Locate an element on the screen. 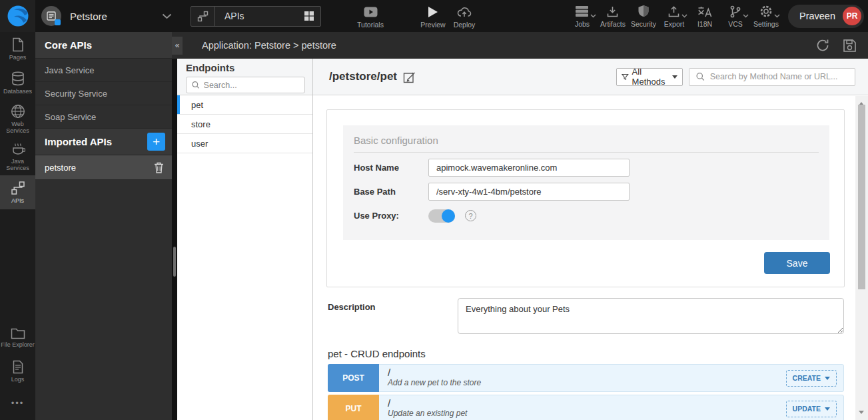 The image size is (868, 420). application-bar-actions is located at coordinates (836, 45).